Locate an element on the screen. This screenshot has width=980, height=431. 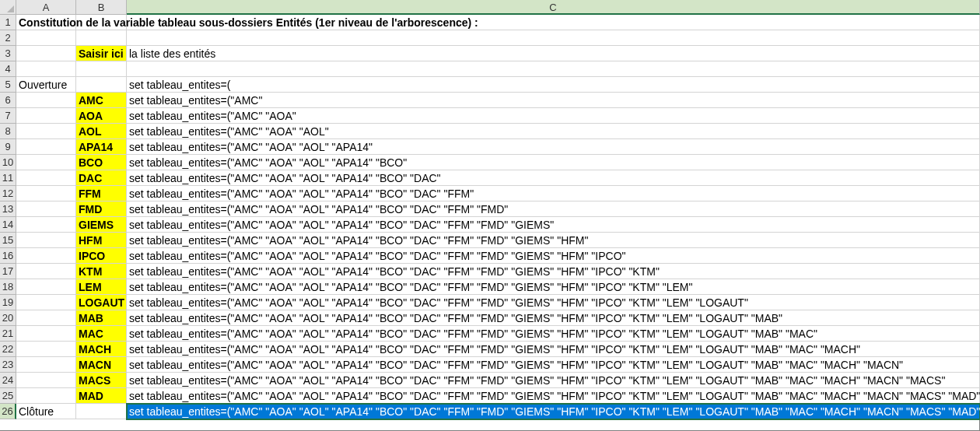
cell-C9: set tableau_entites=("AMC" "AOA" "AOL" "… is located at coordinates (554, 147).